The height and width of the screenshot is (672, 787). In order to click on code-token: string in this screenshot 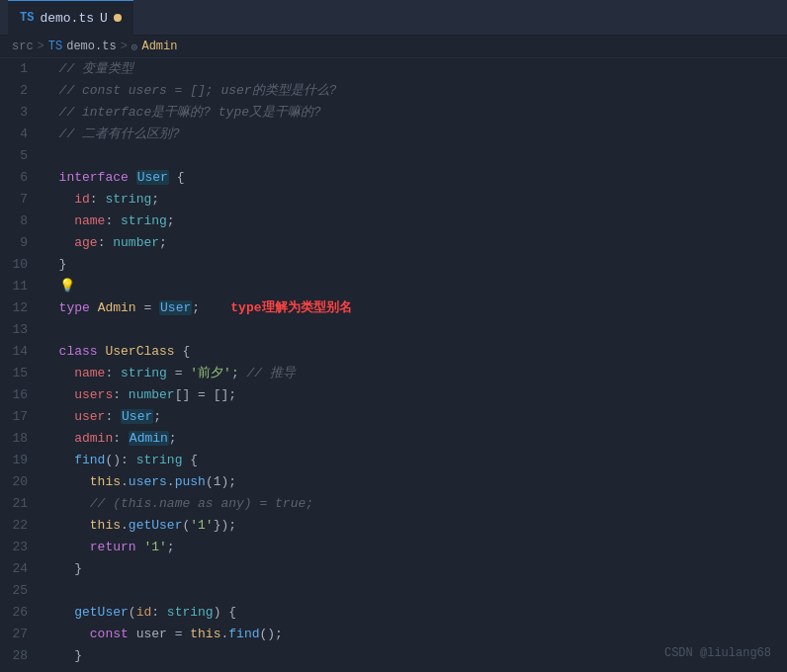, I will do `click(144, 374)`.